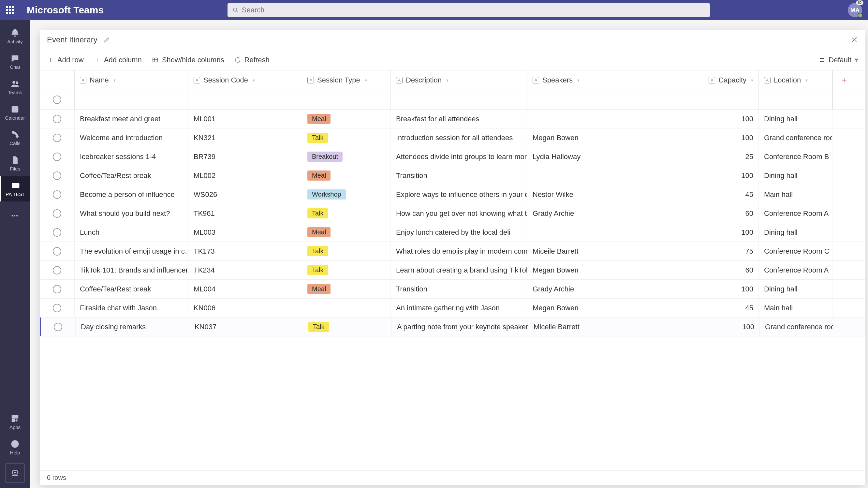 This screenshot has width=868, height=488. Describe the element at coordinates (453, 270) in the screenshot. I see `table-row: TikTok 101: Brands and influencers TK234…` at that location.